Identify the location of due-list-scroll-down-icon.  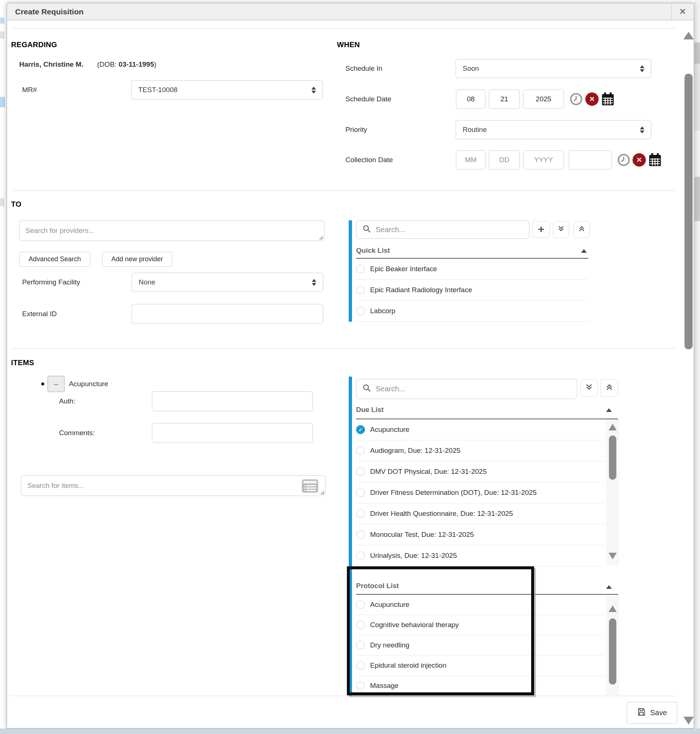
(613, 556).